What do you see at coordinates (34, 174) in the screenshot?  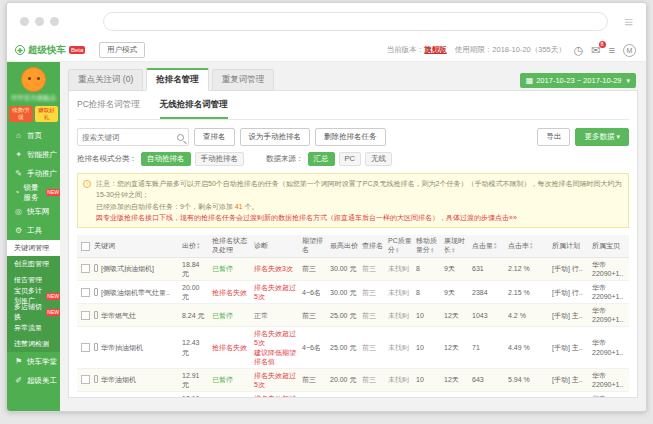 I see `sidebar-menu-item: ✎ 手动推广` at bounding box center [34, 174].